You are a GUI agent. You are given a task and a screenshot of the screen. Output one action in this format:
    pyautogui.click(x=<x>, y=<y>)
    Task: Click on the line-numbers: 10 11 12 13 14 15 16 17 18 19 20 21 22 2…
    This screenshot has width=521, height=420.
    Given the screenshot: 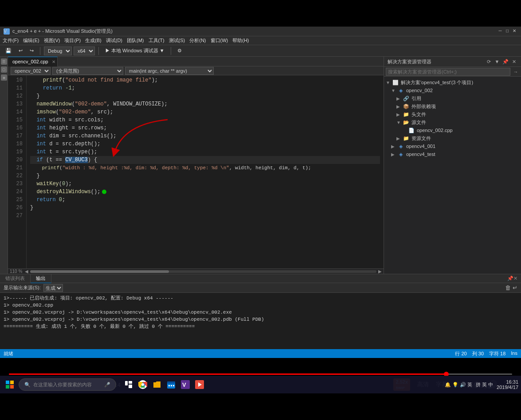 What is the action you would take?
    pyautogui.click(x=17, y=172)
    